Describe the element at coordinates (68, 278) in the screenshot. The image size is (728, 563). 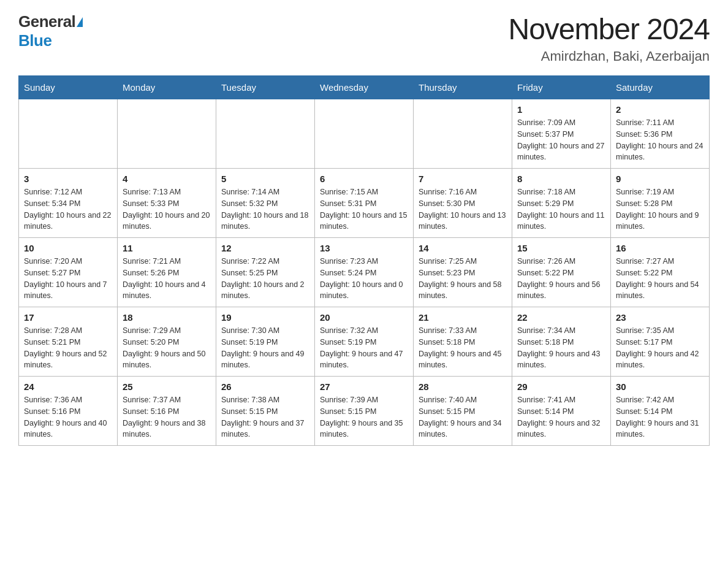
I see `sun-info: Sunrise: 7:20 AMSunset: 5:27 PMDaylight:…` at that location.